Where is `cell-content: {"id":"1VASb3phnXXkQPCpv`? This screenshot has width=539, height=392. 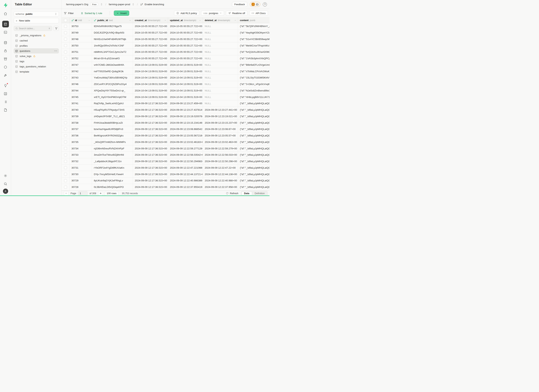 cell-content: {"id":"1VASb3phnXXkQPCpv is located at coordinates (254, 58).